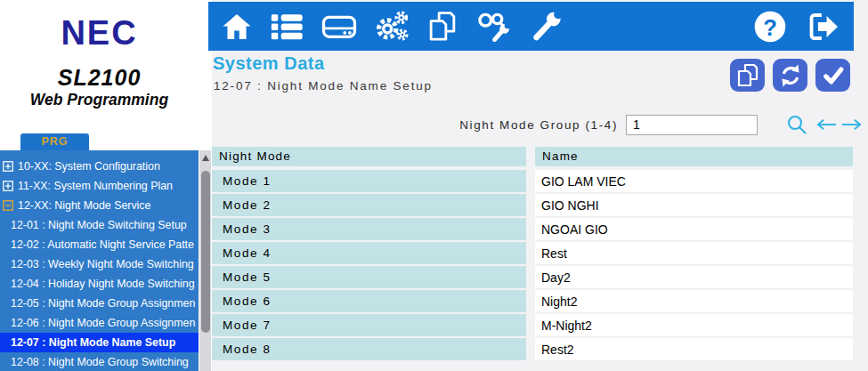 Image resolution: width=868 pixels, height=371 pixels. What do you see at coordinates (8, 206) in the screenshot?
I see `expand-minus-icon` at bounding box center [8, 206].